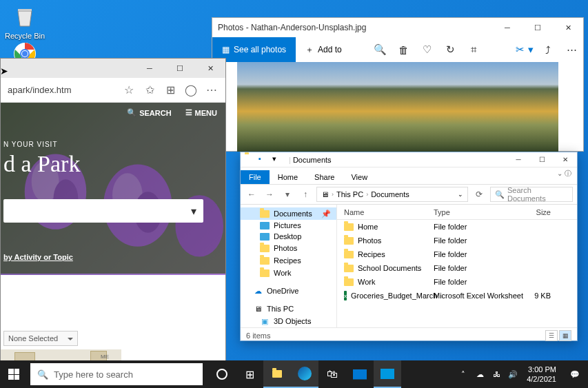 This screenshot has width=588, height=388. What do you see at coordinates (457, 268) in the screenshot?
I see `file-row: School DocumentsFile folder` at bounding box center [457, 268].